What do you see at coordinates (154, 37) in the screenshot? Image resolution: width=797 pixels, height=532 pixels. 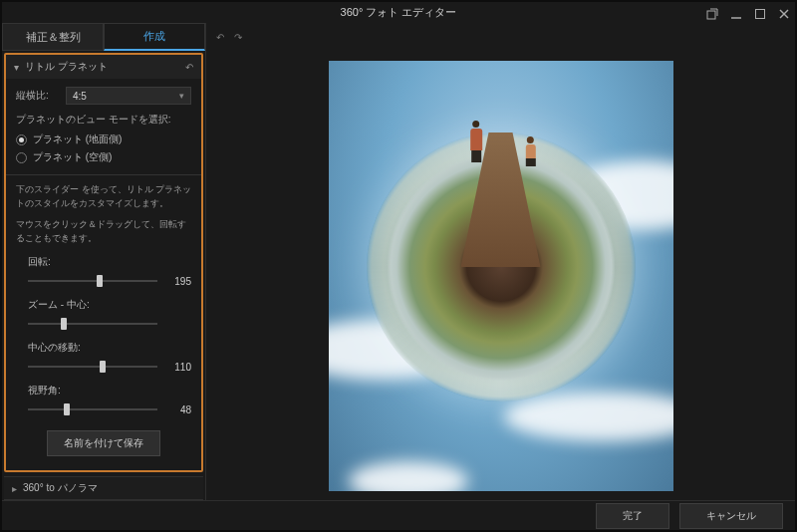 I see `tab-create: 作成` at bounding box center [154, 37].